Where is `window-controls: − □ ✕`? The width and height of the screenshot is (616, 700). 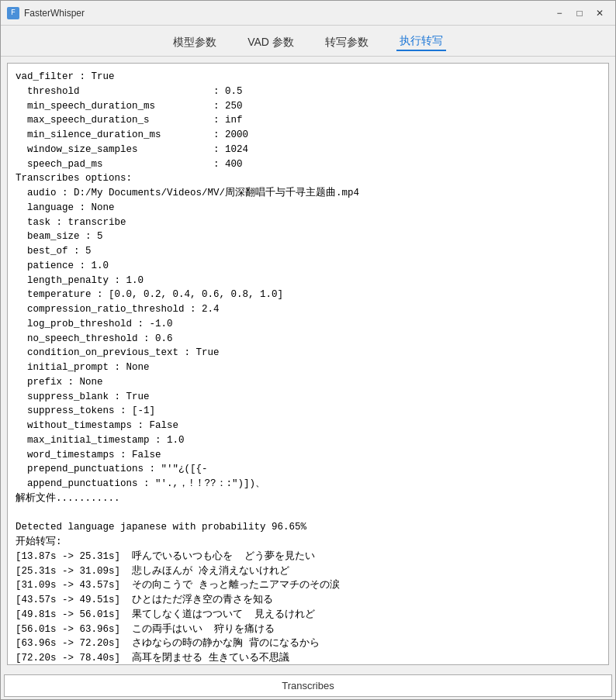
window-controls: − □ ✕ is located at coordinates (580, 13).